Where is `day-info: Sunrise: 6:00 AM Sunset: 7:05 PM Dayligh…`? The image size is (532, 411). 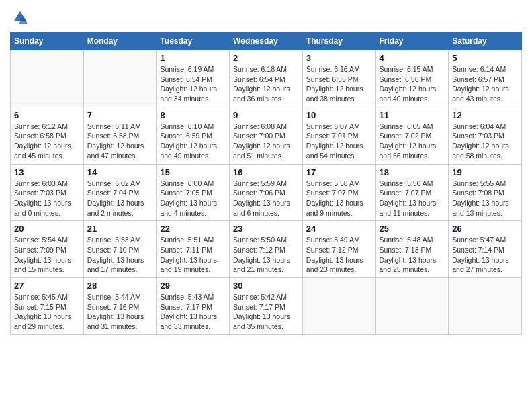 day-info: Sunrise: 6:00 AM Sunset: 7:05 PM Dayligh… is located at coordinates (193, 199).